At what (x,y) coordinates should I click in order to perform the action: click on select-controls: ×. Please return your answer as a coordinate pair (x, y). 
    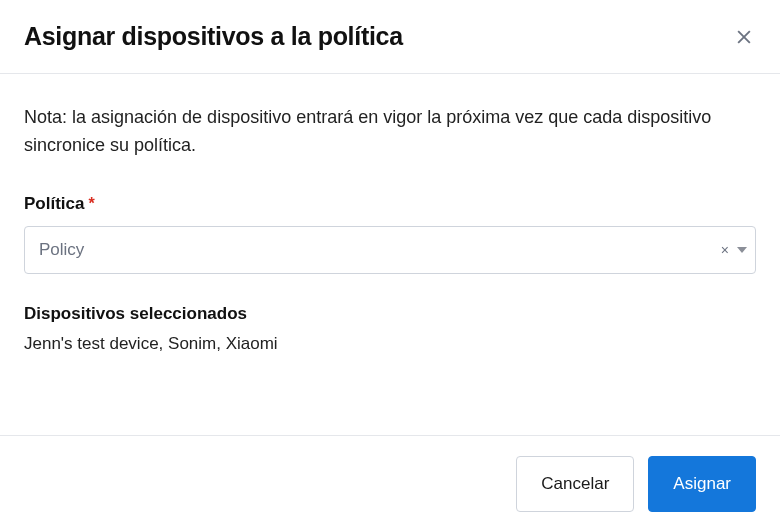
    Looking at the image, I should click on (733, 250).